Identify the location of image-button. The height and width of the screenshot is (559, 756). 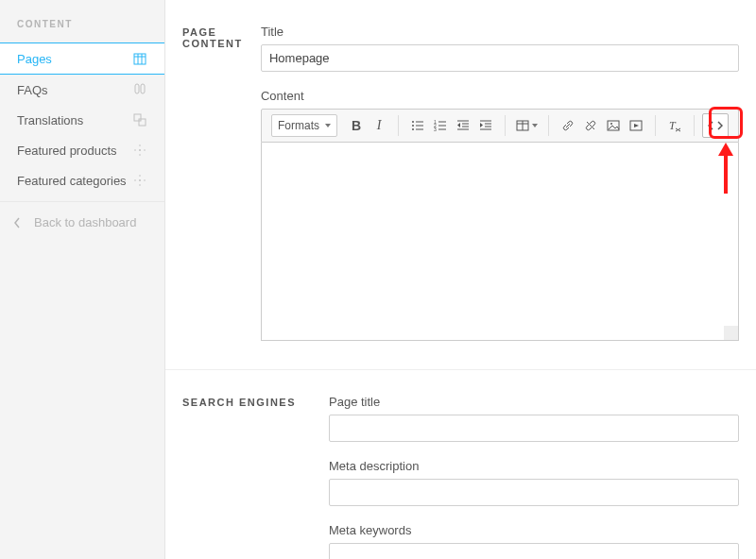
(613, 126).